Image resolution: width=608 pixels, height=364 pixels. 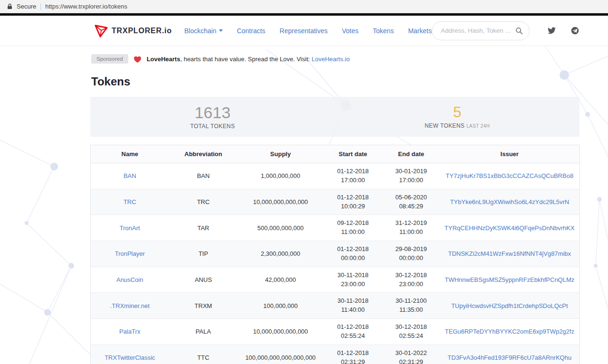 What do you see at coordinates (101, 31) in the screenshot?
I see `tron-logo-icon` at bounding box center [101, 31].